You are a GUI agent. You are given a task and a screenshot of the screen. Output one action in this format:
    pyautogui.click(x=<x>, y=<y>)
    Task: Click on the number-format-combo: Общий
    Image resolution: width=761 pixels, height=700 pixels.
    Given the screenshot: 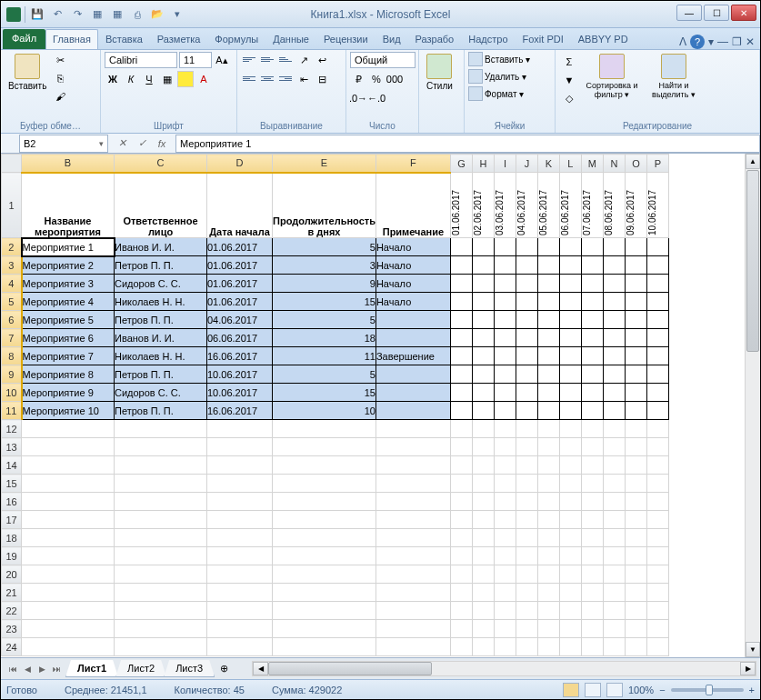 What is the action you would take?
    pyautogui.click(x=383, y=60)
    